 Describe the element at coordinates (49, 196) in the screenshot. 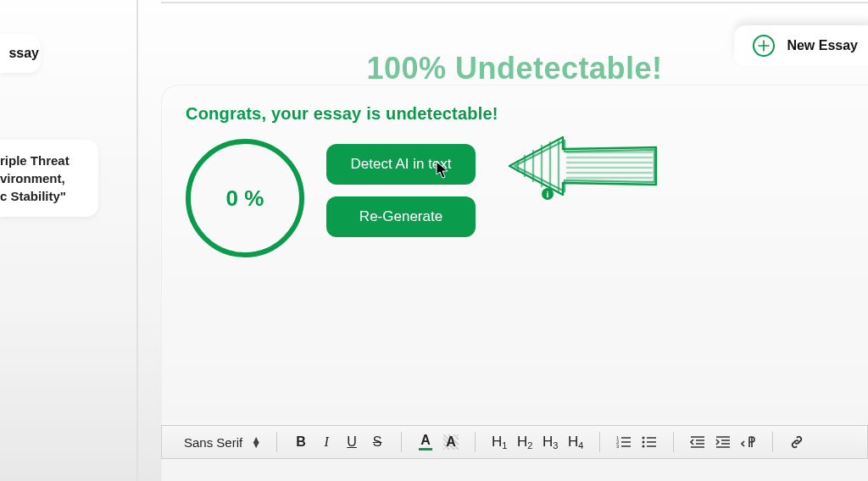

I see `sidebar-item-label: c Stability"` at that location.